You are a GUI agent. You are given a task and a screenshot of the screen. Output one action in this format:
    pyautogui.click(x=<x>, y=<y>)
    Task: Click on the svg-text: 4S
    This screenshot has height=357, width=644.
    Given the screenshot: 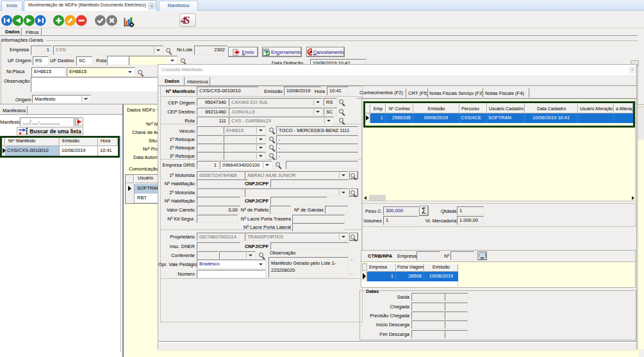 What is the action you would take?
    pyautogui.click(x=186, y=21)
    